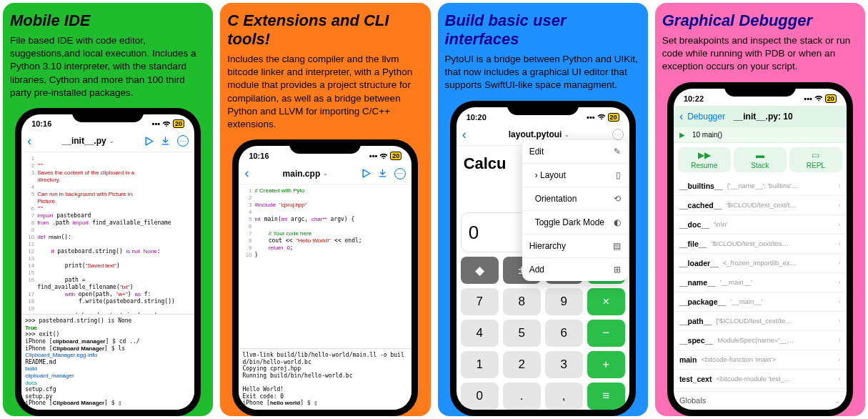 The height and width of the screenshot is (419, 868). I want to click on key-5: 5, so click(522, 333).